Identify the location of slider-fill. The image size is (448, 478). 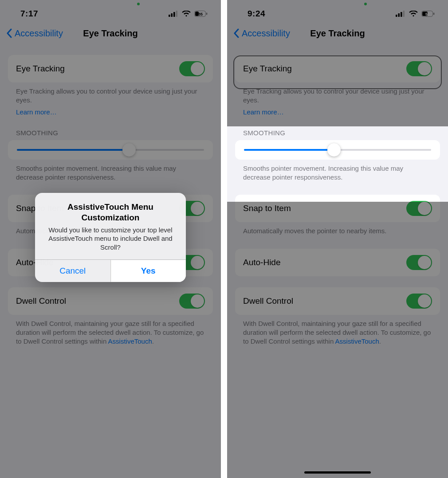
(289, 150).